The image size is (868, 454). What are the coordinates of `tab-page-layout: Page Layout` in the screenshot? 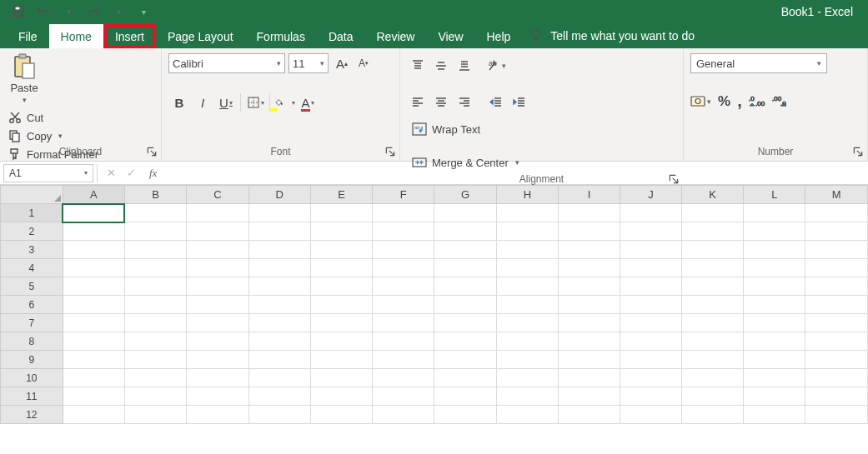 It's located at (200, 37).